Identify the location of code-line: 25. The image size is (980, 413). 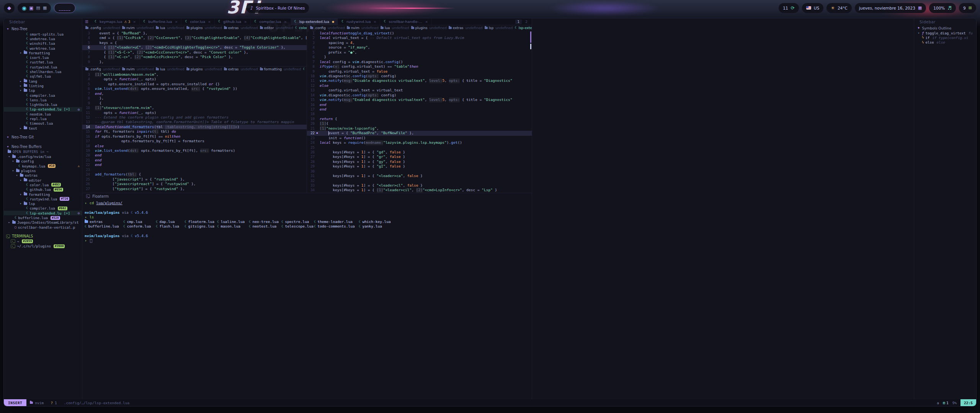
(420, 148).